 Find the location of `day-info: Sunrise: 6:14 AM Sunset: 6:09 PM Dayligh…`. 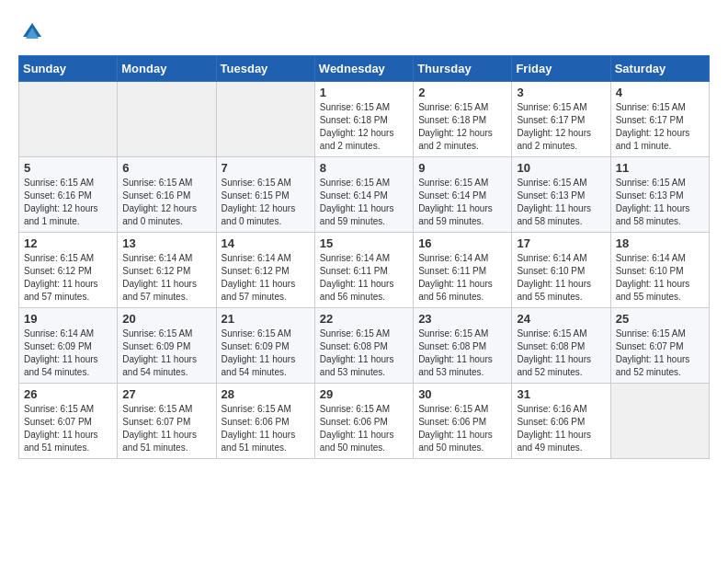

day-info: Sunrise: 6:14 AM Sunset: 6:09 PM Dayligh… is located at coordinates (68, 353).